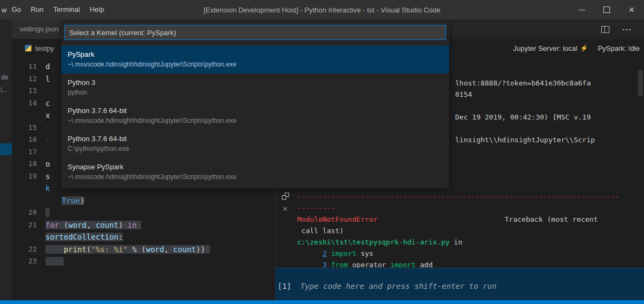  I want to click on split-editor-icon, so click(605, 29).